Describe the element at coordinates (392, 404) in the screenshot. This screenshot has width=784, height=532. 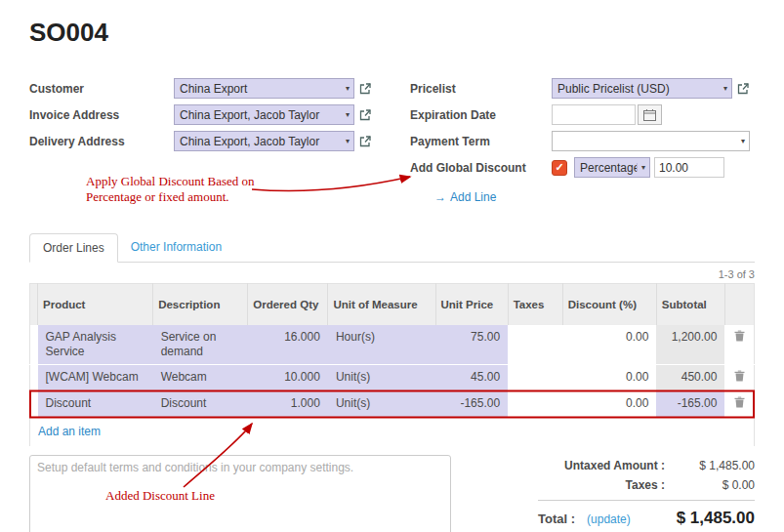
I see `table-row-discount-line: Discount Discount 1.000 Unit(s) -165.00 …` at that location.